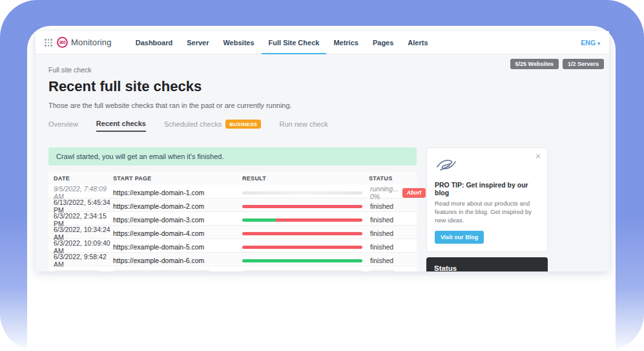 This screenshot has height=351, width=644. Describe the element at coordinates (92, 43) in the screenshot. I see `brand-name: Monitoring` at that location.